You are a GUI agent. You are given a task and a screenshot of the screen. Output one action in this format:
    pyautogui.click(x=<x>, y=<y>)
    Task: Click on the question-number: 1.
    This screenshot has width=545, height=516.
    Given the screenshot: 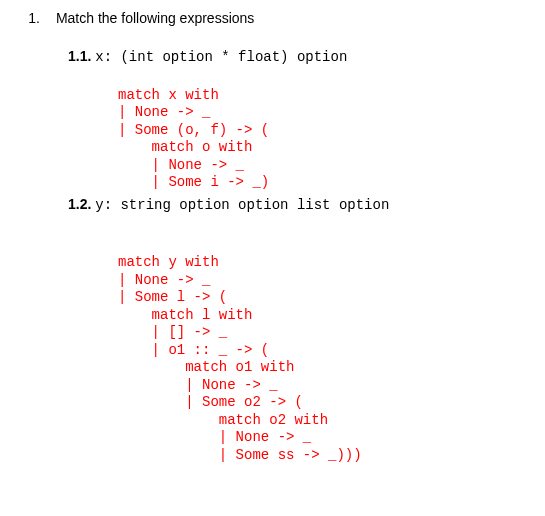 What is the action you would take?
    pyautogui.click(x=31, y=18)
    